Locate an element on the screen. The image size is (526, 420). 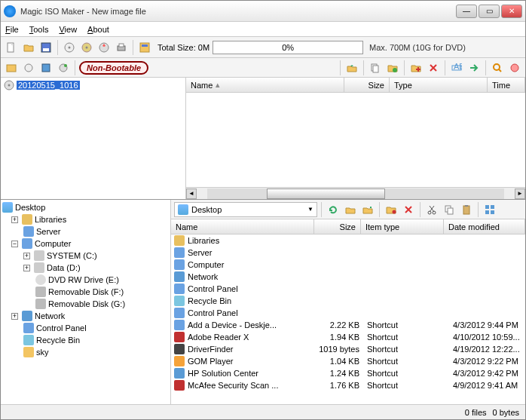
fcol-type: Item type is located at coordinates (402, 226).